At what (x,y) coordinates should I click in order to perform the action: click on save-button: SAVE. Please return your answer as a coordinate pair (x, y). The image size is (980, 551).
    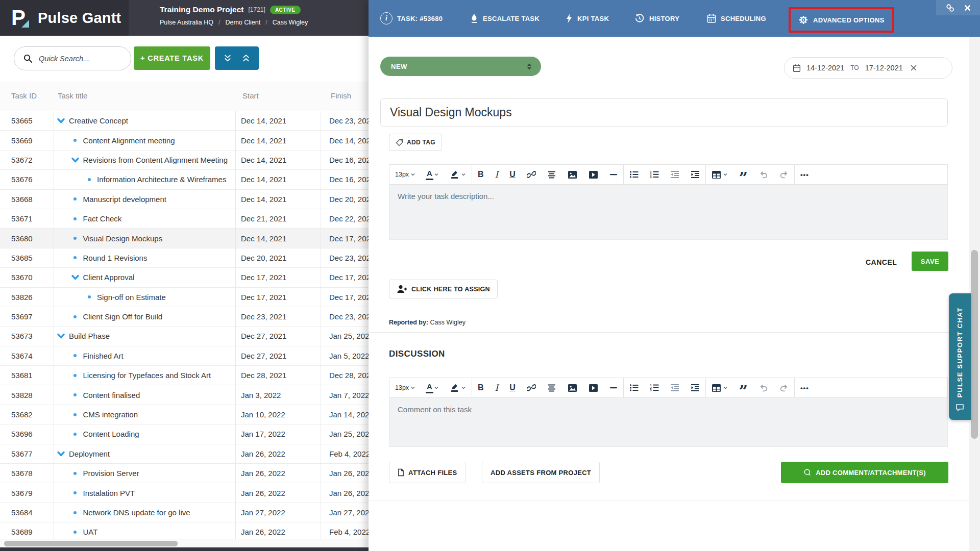
    Looking at the image, I should click on (930, 261).